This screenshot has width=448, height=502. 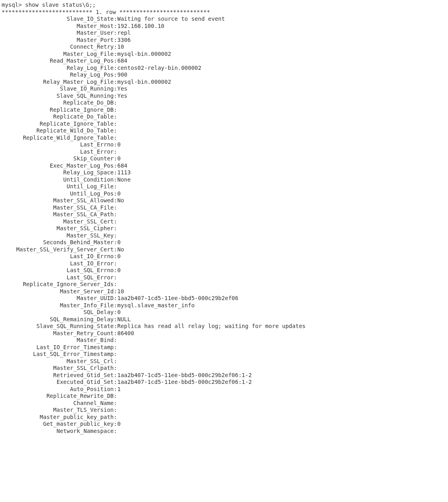 I want to click on status-row: Master_SSL_Cipher:, so click(x=225, y=229).